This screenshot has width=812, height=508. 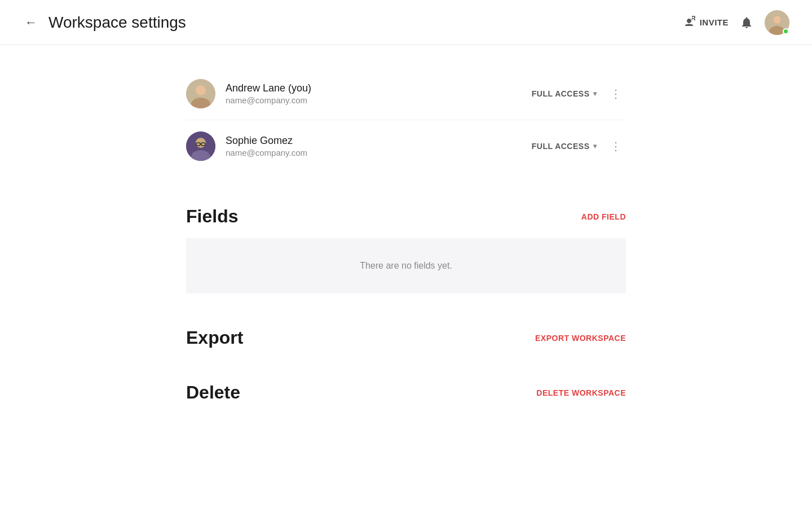 What do you see at coordinates (31, 23) in the screenshot?
I see `back-button: ←` at bounding box center [31, 23].